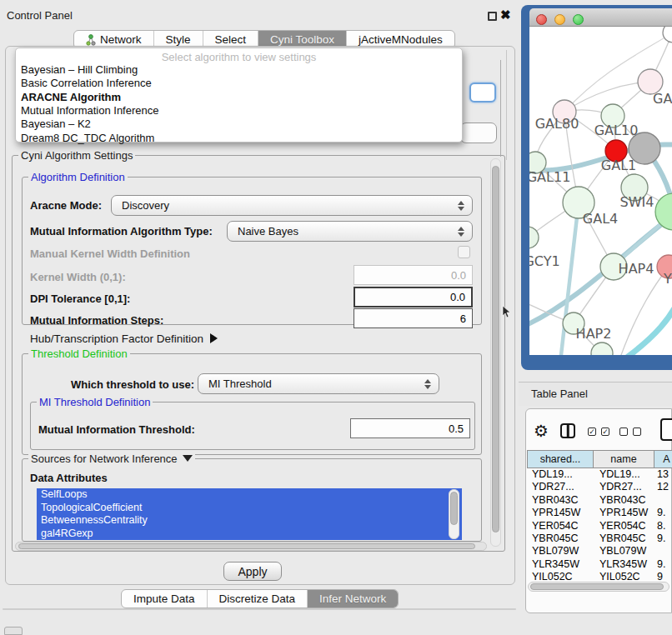 Image resolution: width=672 pixels, height=635 pixels. What do you see at coordinates (568, 431) in the screenshot?
I see `columns-icon` at bounding box center [568, 431].